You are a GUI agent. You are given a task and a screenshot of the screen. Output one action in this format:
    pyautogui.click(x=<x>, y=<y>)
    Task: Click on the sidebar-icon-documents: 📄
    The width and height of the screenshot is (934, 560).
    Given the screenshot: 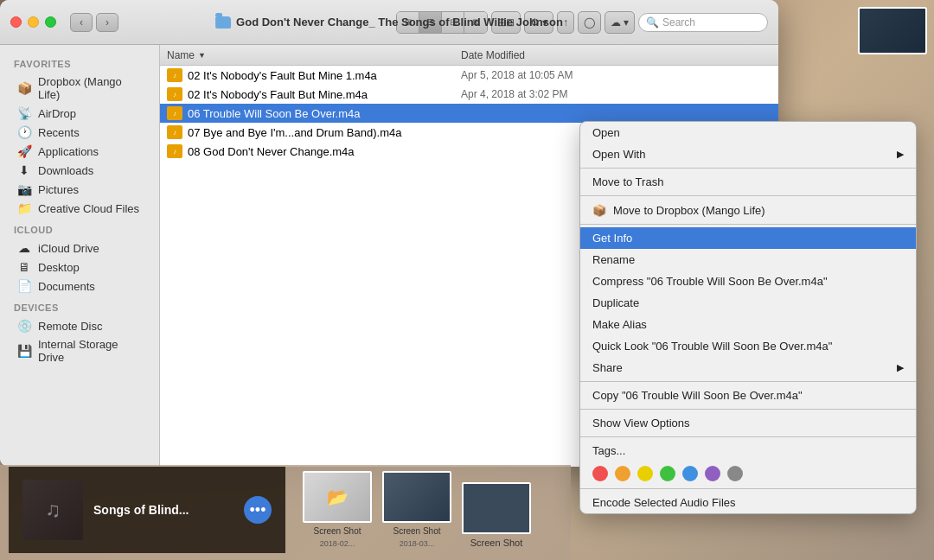 What is the action you would take?
    pyautogui.click(x=24, y=286)
    